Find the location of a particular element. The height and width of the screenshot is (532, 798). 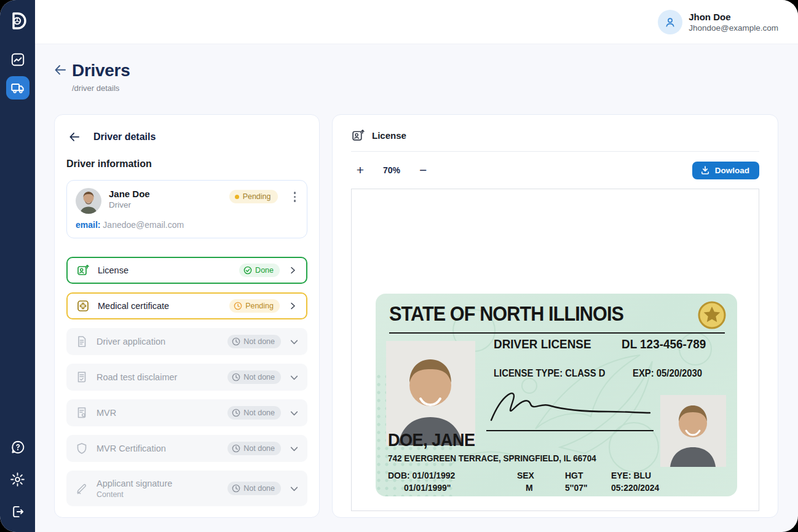

checklist-label: License is located at coordinates (113, 270).